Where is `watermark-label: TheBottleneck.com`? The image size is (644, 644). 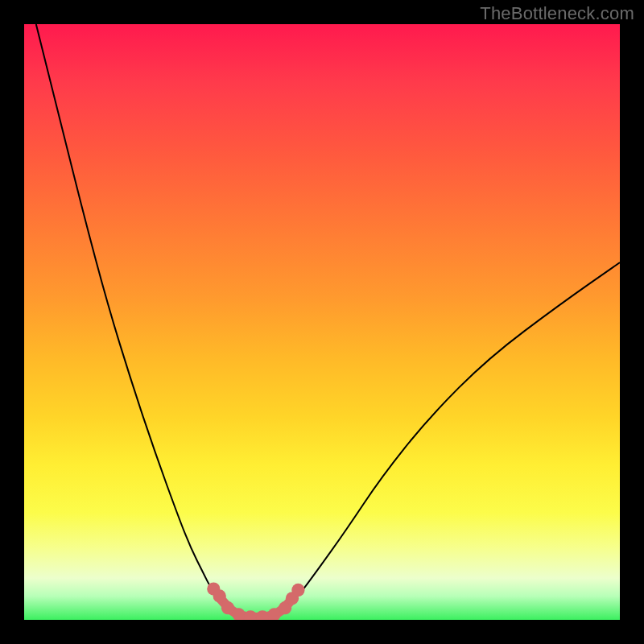
watermark-label: TheBottleneck.com is located at coordinates (557, 14).